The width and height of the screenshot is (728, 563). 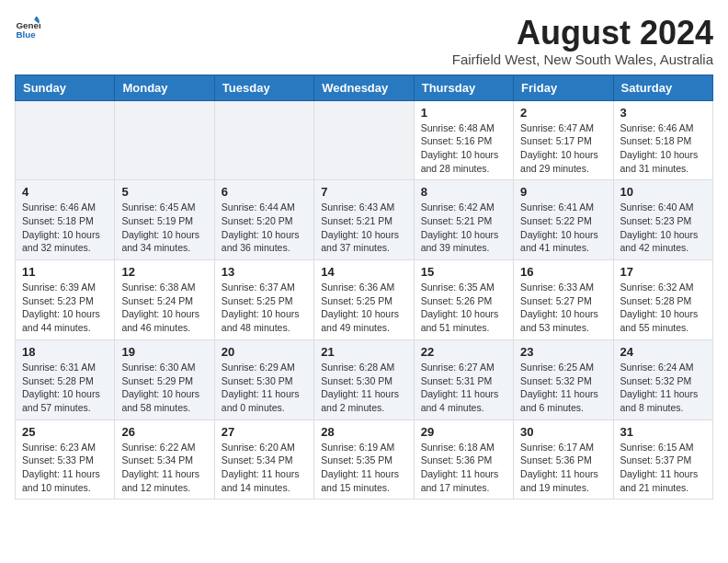 I want to click on day-number: 7, so click(x=364, y=191).